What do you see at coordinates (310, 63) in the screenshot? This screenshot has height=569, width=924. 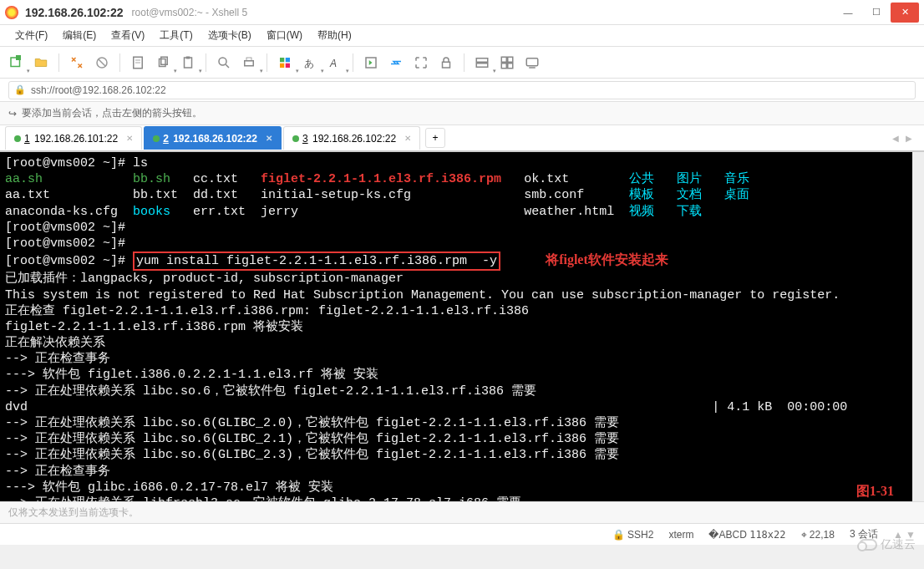 I see `encoding-button: あ` at bounding box center [310, 63].